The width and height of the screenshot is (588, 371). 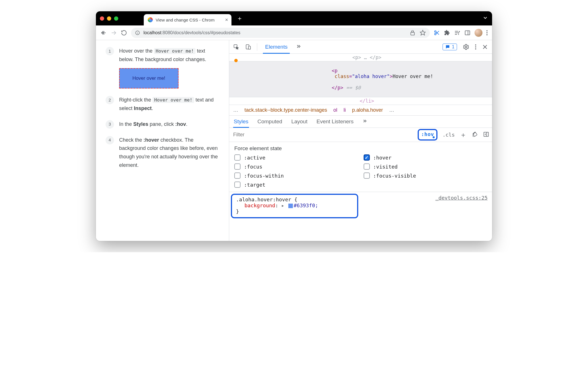 I want to click on tab-event-listeners: Event Listeners, so click(x=335, y=122).